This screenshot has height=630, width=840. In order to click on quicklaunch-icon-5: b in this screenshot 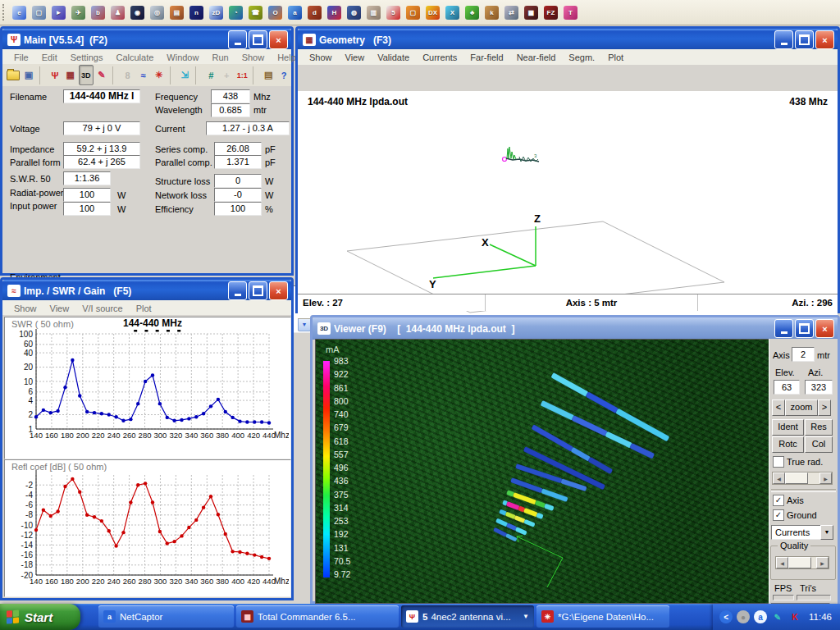, I will do `click(98, 13)`.